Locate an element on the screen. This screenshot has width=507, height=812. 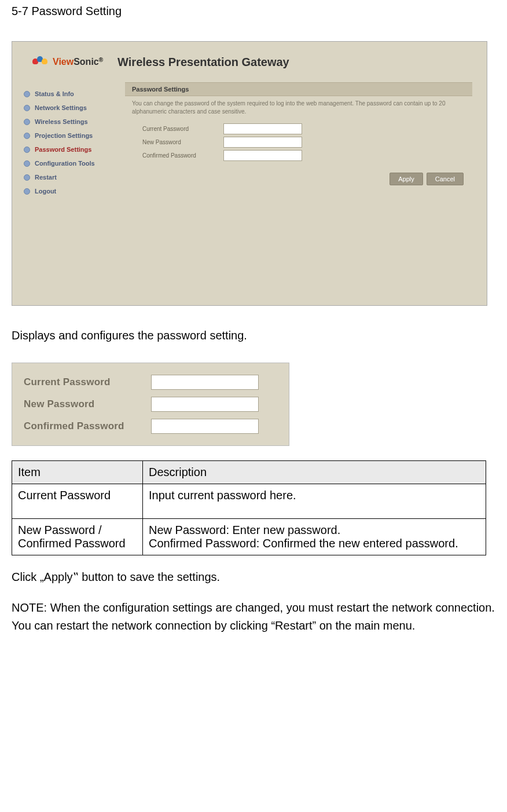
sidebar-item-projection-settings: Projection Settings is located at coordinates (68, 136).